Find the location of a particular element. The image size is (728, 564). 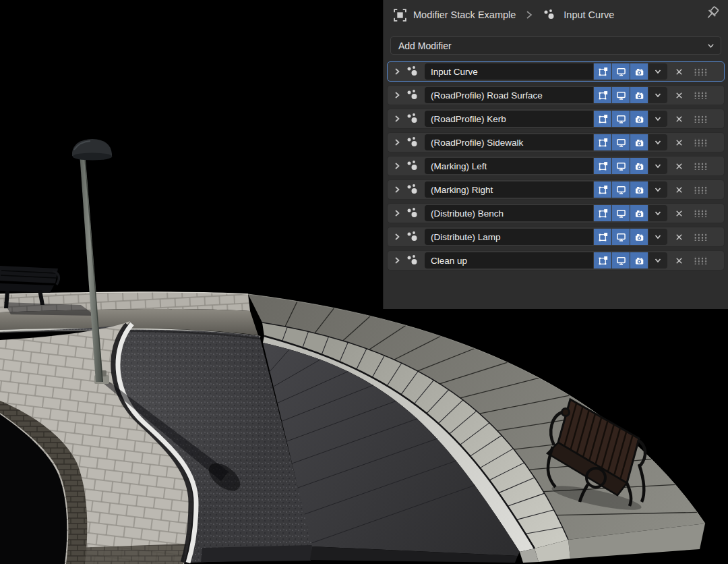

modifier-name-field: (RoadProfile) Road Surface is located at coordinates (509, 95).